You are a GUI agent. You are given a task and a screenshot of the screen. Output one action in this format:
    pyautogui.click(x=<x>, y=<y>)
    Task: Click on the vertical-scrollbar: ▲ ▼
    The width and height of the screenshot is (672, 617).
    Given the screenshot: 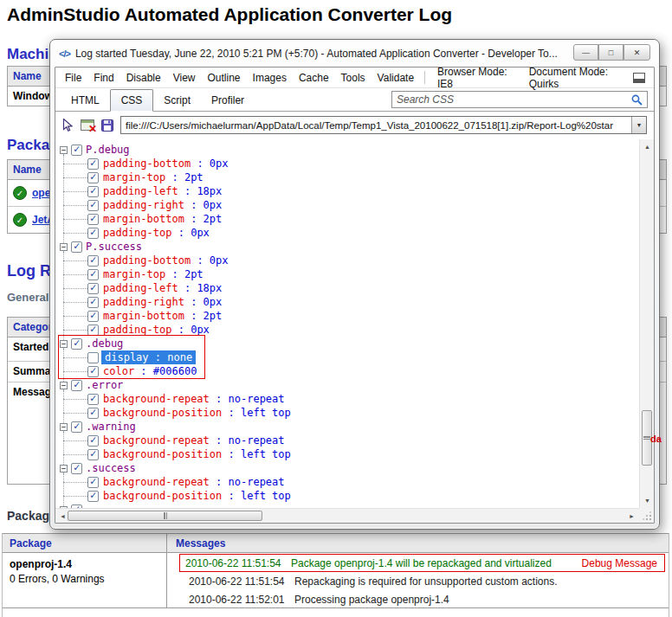 What is the action you would take?
    pyautogui.click(x=646, y=324)
    